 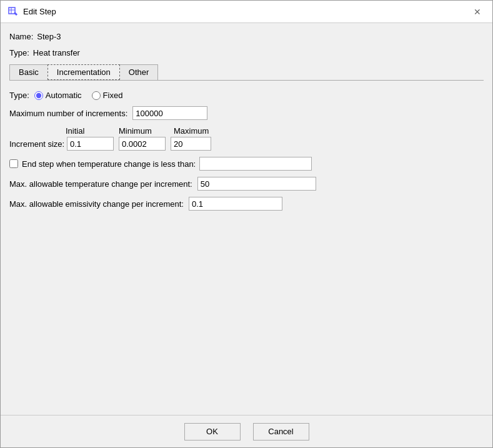 I want to click on max-temp-change-label: Max. allowable temperature change per in…, so click(x=101, y=184).